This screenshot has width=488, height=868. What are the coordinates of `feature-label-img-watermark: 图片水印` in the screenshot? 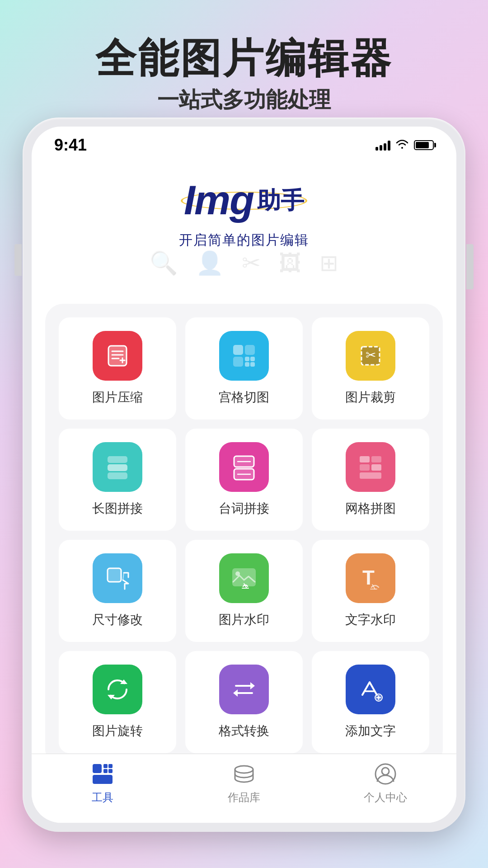 It's located at (244, 620).